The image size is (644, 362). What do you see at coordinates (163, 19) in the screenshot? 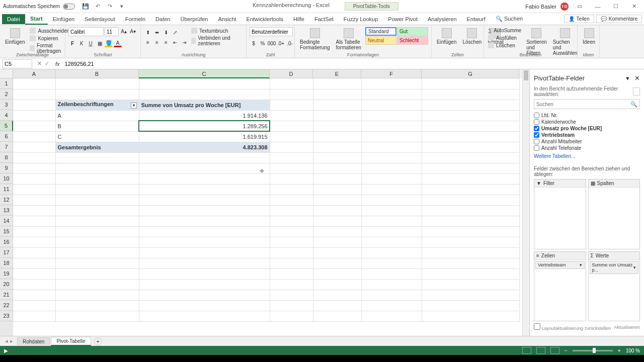
I see `tab-data: Daten` at bounding box center [163, 19].